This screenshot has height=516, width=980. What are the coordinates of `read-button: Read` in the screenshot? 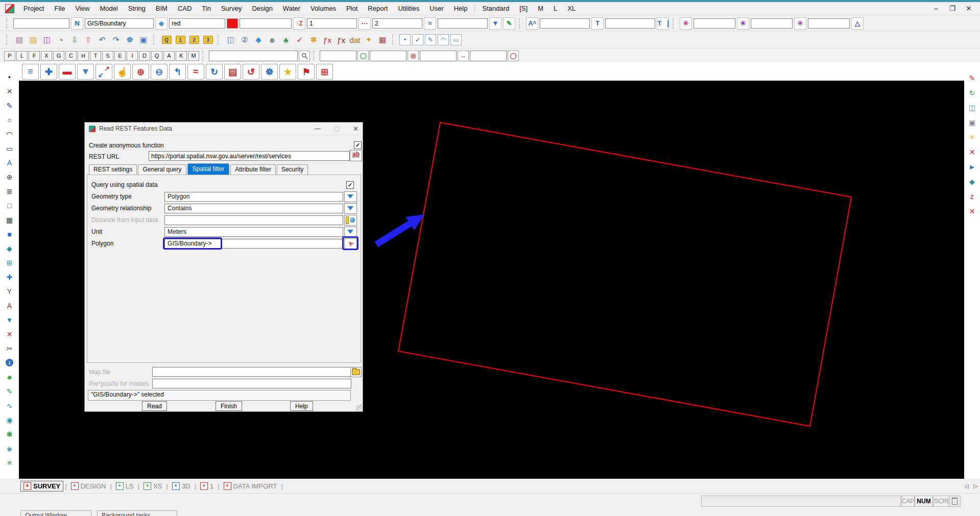 It's located at (154, 406).